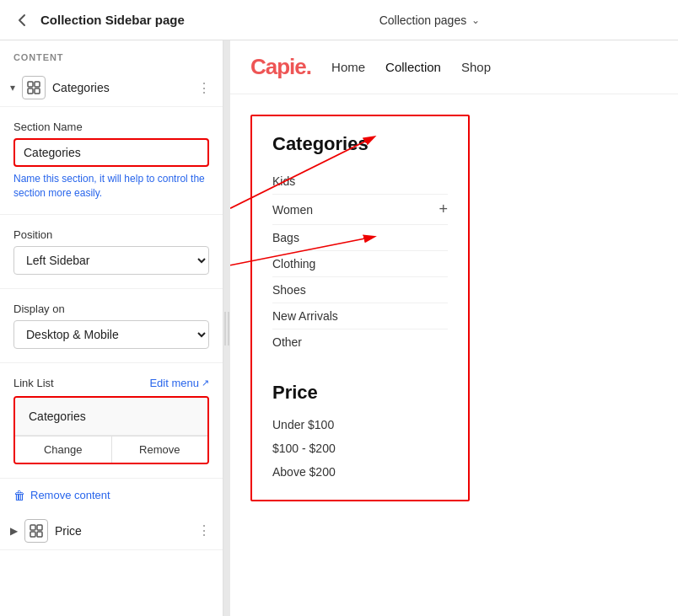  Describe the element at coordinates (111, 430) in the screenshot. I see `link-list-box: Categories Change Remove` at that location.